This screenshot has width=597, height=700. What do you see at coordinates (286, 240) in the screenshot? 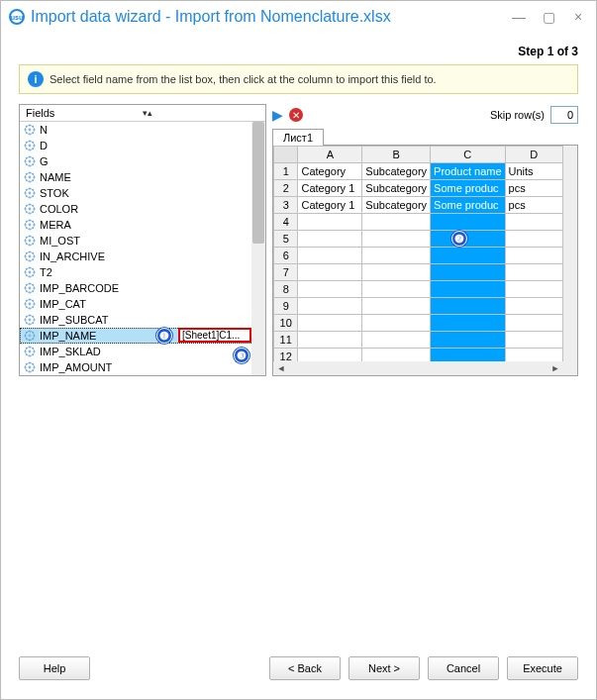
I see `row-header: 5` at bounding box center [286, 240].